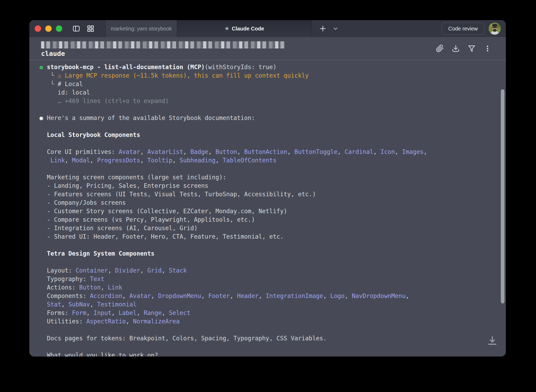 The height and width of the screenshot is (392, 536). Describe the element at coordinates (63, 287) in the screenshot. I see `text-segment: Actions:` at that location.